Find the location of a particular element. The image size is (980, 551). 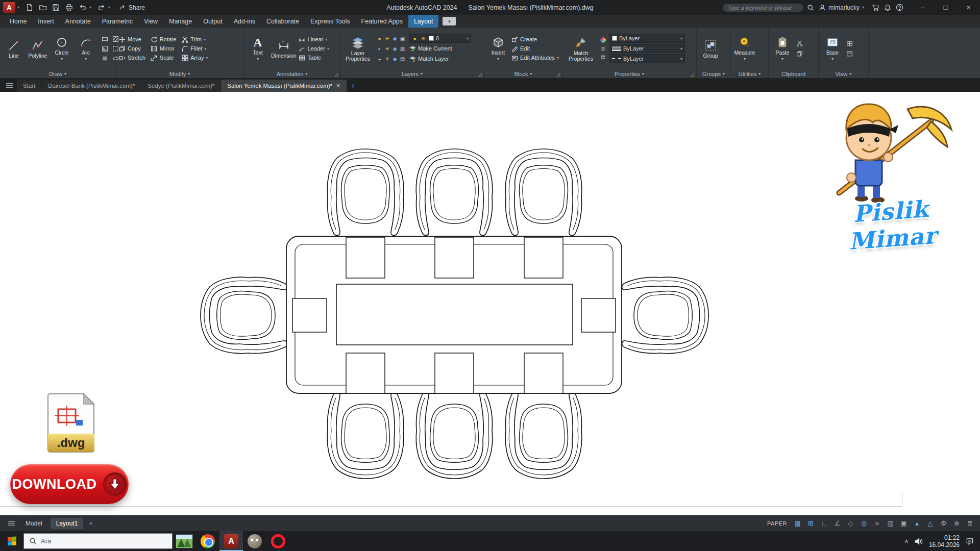

ribbon-tab-view: View is located at coordinates (151, 21).